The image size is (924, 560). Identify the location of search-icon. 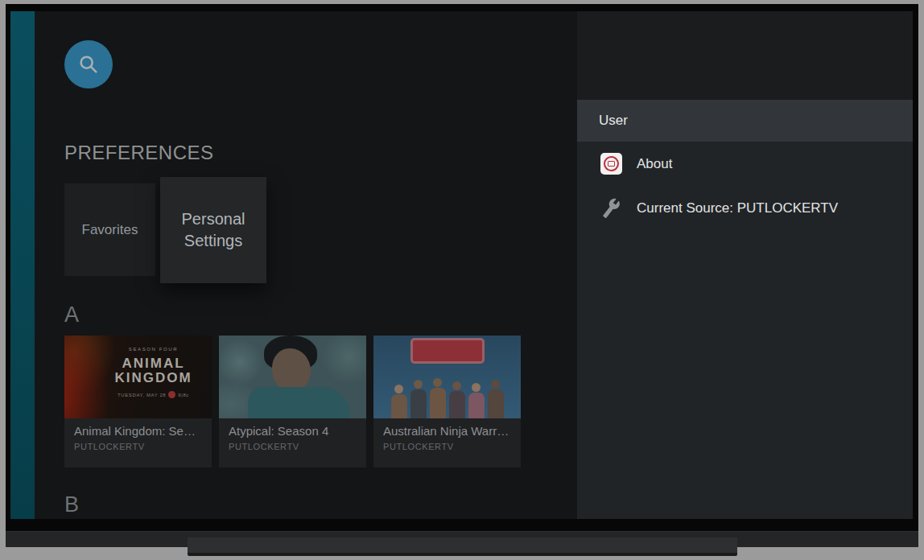
(89, 64).